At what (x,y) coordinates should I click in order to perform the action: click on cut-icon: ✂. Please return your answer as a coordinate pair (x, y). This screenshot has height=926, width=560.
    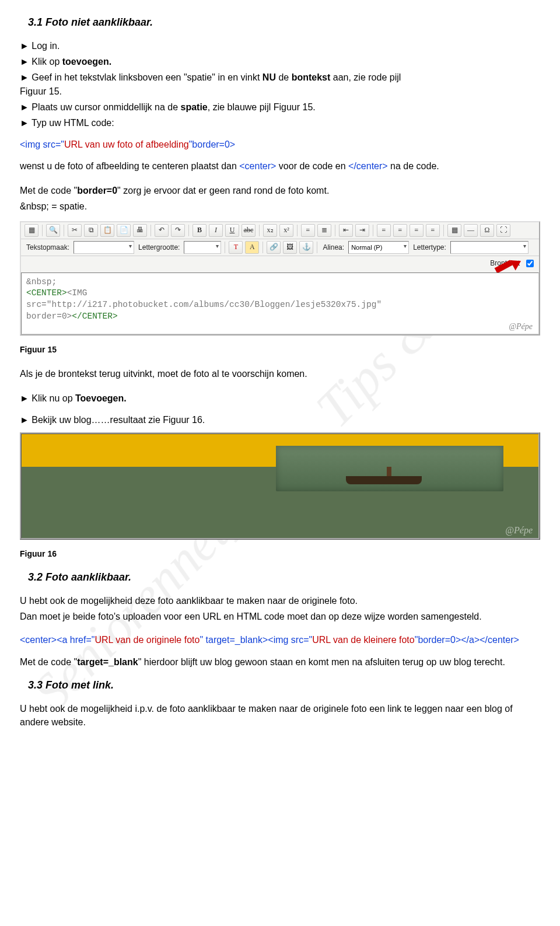
    Looking at the image, I should click on (75, 230).